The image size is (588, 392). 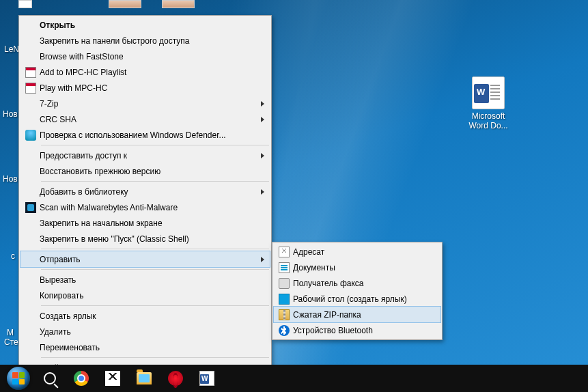 I want to click on ctx-shortcut: Создать ярлык, so click(x=145, y=316).